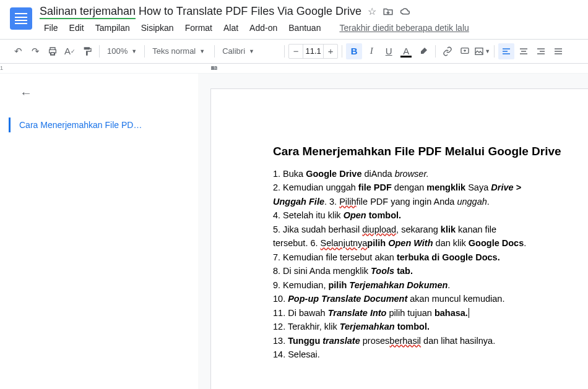  Describe the element at coordinates (404, 28) in the screenshot. I see `last-edit-link: Terakhir diedit beberapa detik lalu` at that location.